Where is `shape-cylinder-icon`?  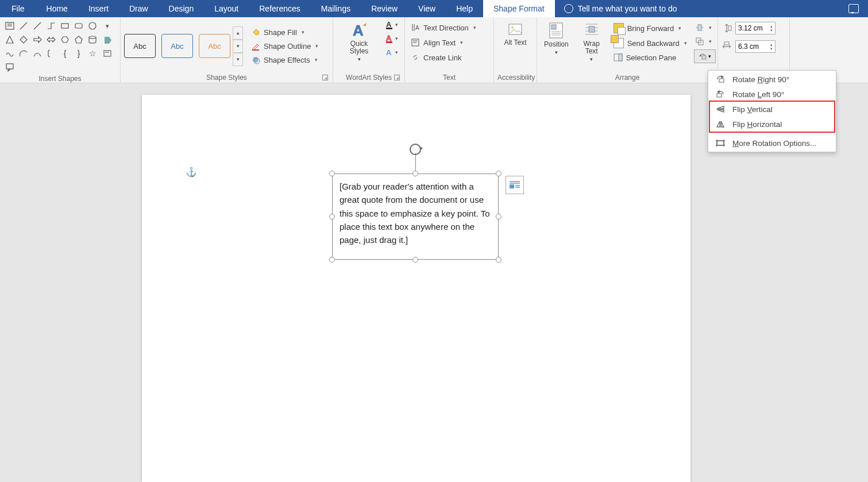
shape-cylinder-icon is located at coordinates (92, 40).